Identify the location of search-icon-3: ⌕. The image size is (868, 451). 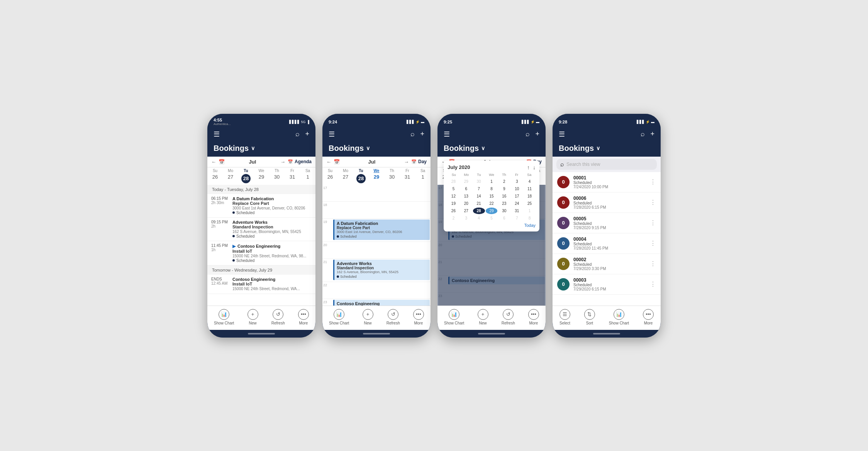
(527, 134).